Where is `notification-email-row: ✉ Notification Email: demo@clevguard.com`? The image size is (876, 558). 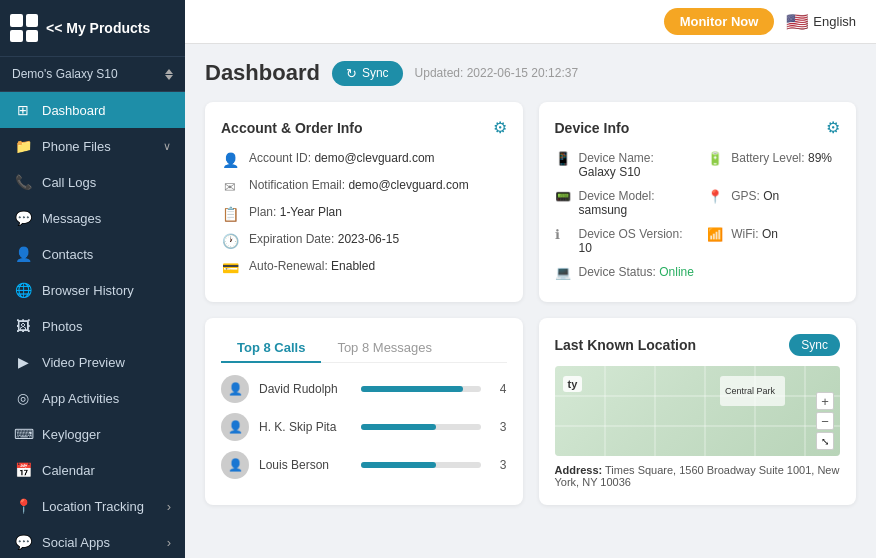
notification-email-row: ✉ Notification Email: demo@clevguard.com is located at coordinates (364, 186).